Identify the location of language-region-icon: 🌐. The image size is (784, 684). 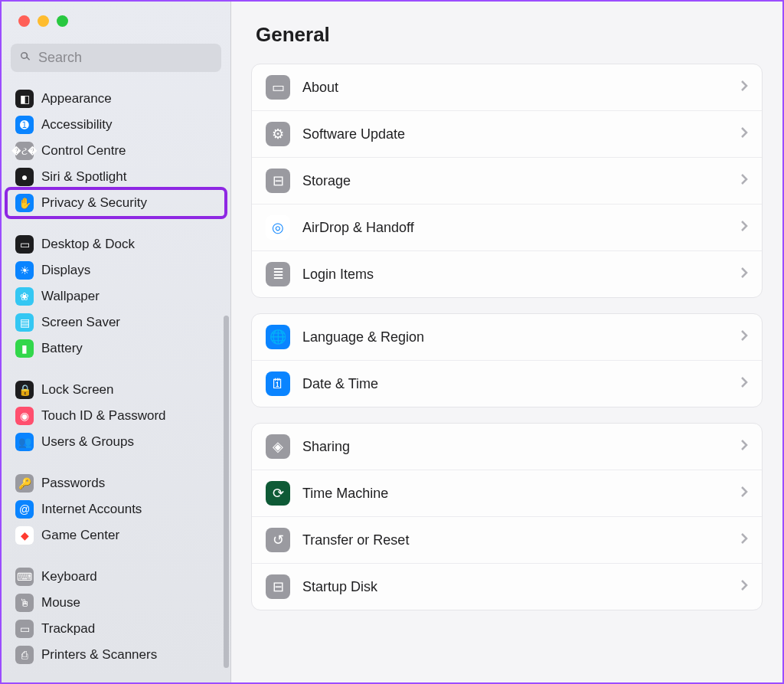
(278, 337).